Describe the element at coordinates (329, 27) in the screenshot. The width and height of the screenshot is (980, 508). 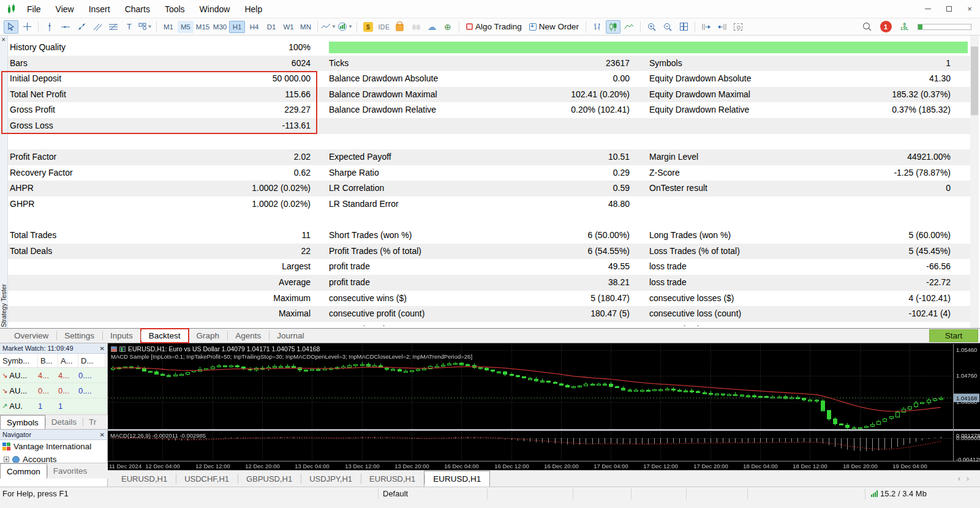
I see `line-chart-type-icon: ▼` at that location.